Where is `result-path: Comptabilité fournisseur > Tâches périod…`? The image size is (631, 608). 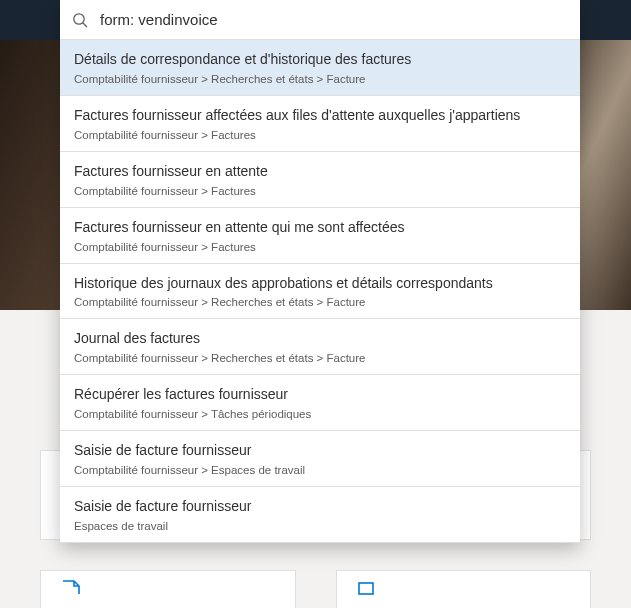 result-path: Comptabilité fournisseur > Tâches périod… is located at coordinates (320, 414).